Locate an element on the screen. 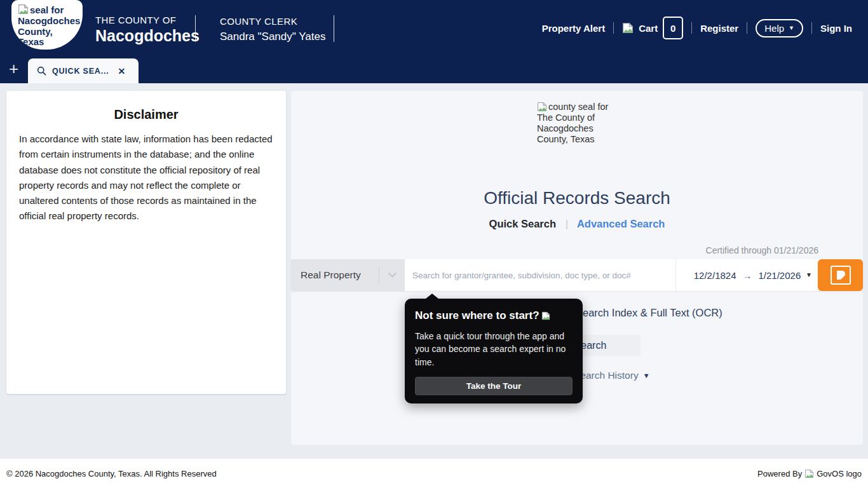 The width and height of the screenshot is (868, 488). header-actions: Property Alert Cart 0 Register Help ▼ Si… is located at coordinates (697, 28).